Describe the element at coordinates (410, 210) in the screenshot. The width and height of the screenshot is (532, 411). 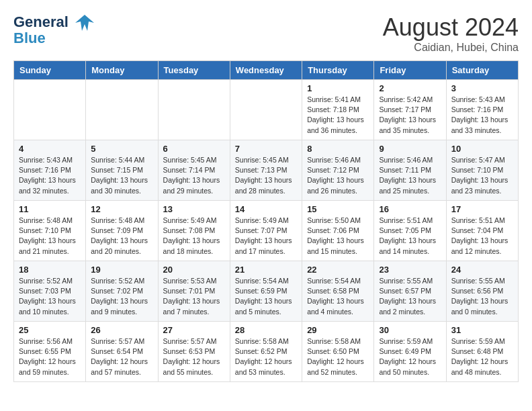
I see `day-number: 16` at that location.